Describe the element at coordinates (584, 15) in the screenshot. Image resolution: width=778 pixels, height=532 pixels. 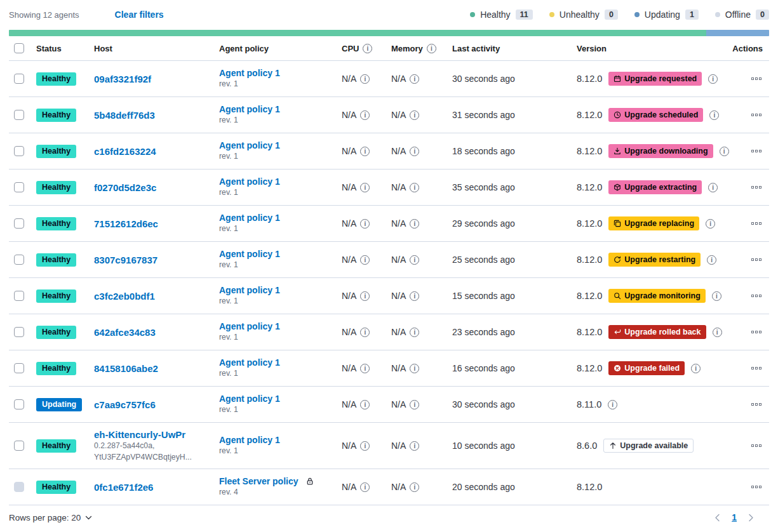
I see `legend-item-unhealthy: Unhealthy 0` at that location.